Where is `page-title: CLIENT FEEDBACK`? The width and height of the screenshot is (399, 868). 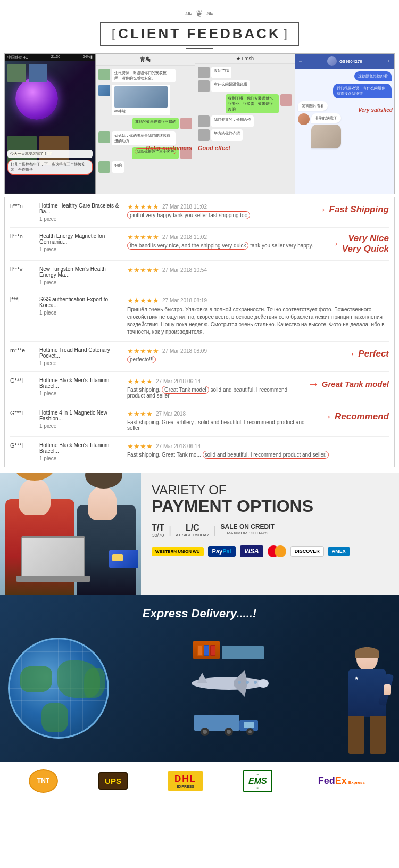
page-title: CLIENT FEEDBACK is located at coordinates (200, 34).